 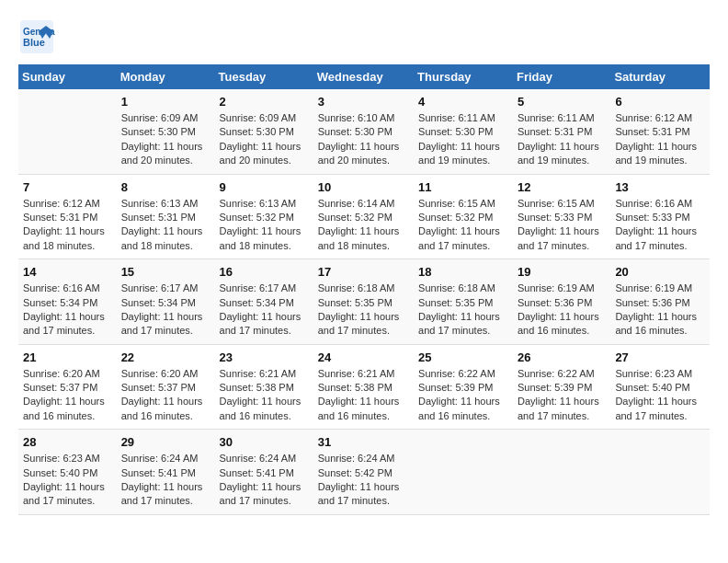 What do you see at coordinates (562, 217) in the screenshot?
I see `calendar-cell: 12Sunrise: 6:15 AM Sunset: 5:33 PM Dayli…` at bounding box center [562, 217].